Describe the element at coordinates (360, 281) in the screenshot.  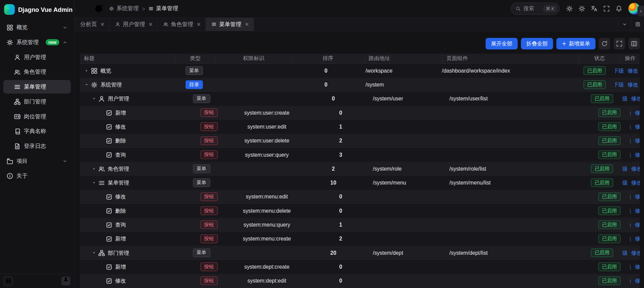
I see `table-row: 修改按钮system:dept:edit0已启用新增下级修改删除` at that location.